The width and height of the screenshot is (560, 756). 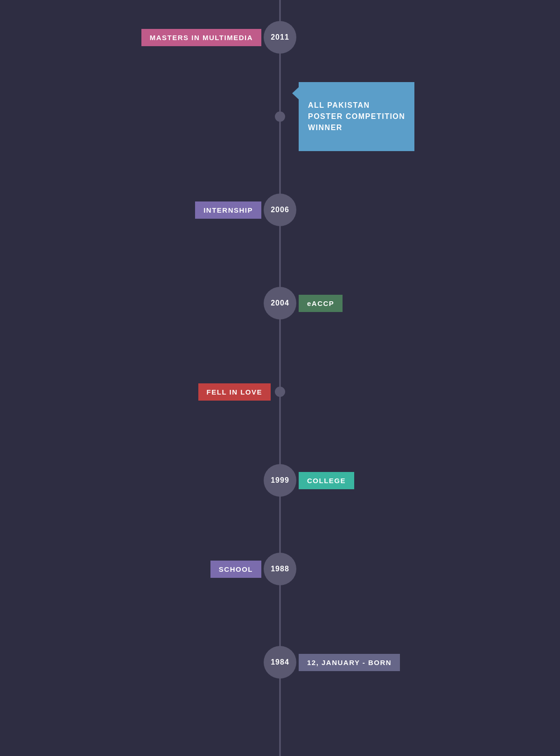 What do you see at coordinates (280, 480) in the screenshot?
I see `timeline-node-1999: 1999` at bounding box center [280, 480].